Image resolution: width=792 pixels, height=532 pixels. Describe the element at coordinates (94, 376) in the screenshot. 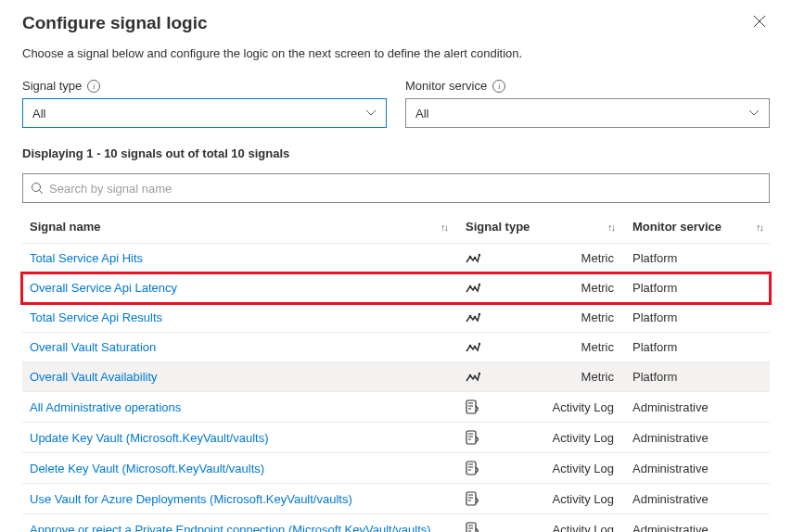

I see `signal-name-link: Overall Vault Availability` at that location.